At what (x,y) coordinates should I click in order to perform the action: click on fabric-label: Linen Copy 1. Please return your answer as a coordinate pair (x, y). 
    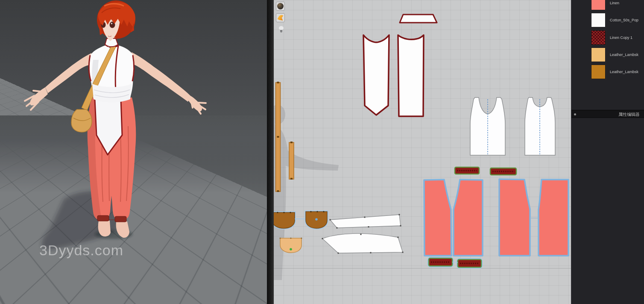
    Looking at the image, I should click on (627, 38).